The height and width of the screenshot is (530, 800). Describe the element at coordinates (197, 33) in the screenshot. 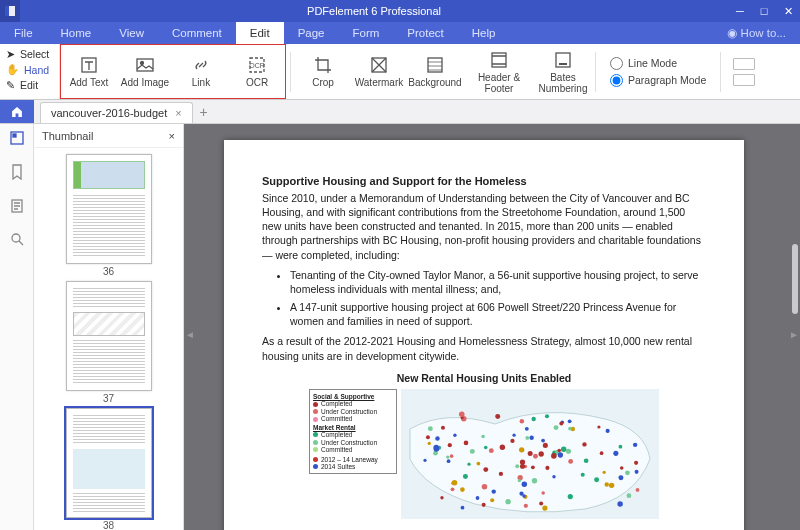

I see `menu-comment: Comment` at that location.